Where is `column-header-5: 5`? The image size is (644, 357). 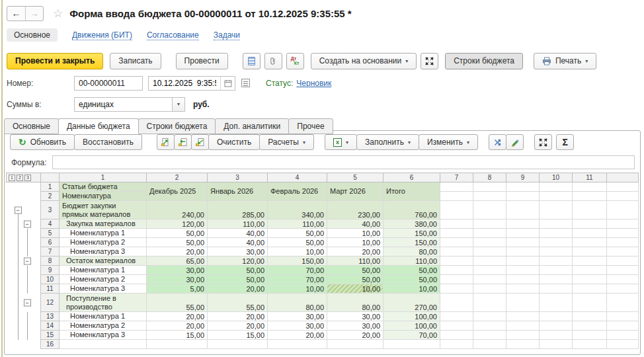
column-header-5: 5 is located at coordinates (356, 178).